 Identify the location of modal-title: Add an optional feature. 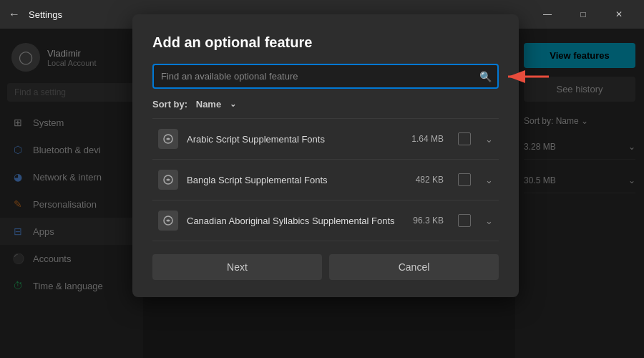
(326, 43).